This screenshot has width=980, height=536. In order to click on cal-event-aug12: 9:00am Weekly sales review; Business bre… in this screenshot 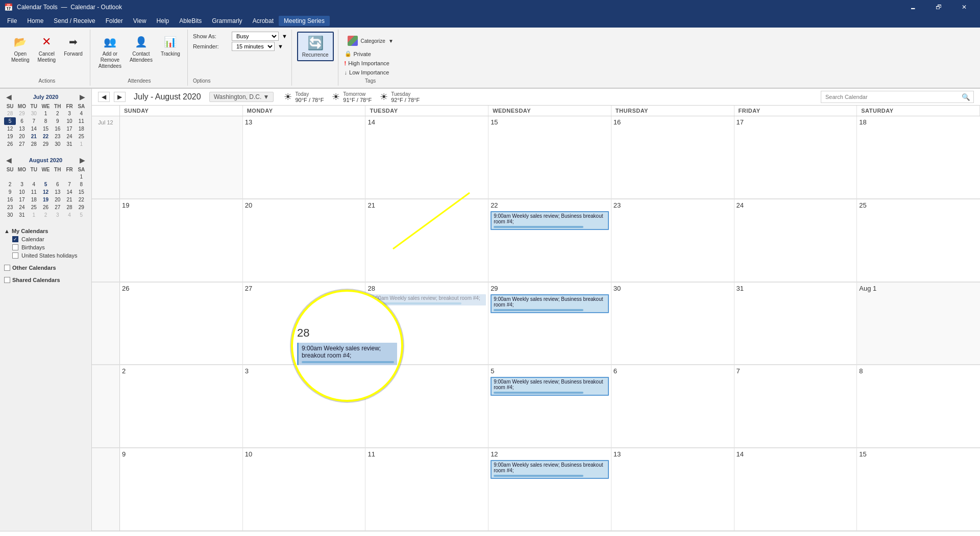, I will do `click(550, 469)`.